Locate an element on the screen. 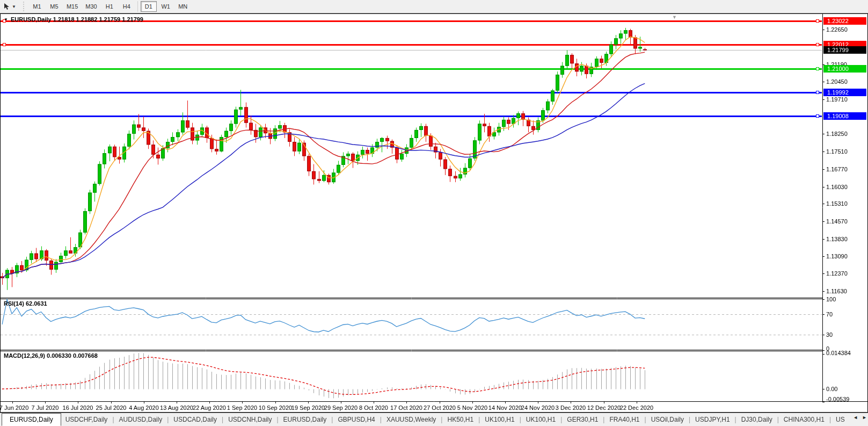 Image resolution: width=868 pixels, height=426 pixels. timeframe-button-m5: M5 is located at coordinates (54, 6).